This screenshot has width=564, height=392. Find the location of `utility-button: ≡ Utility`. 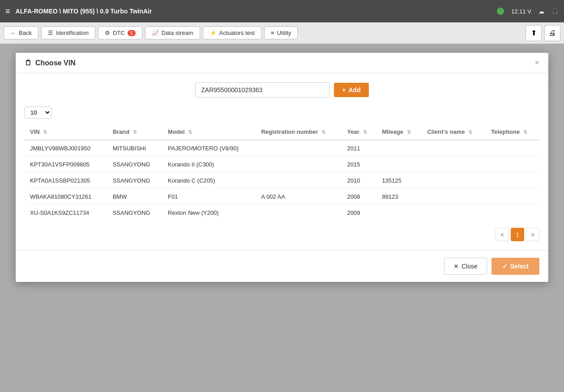

utility-button: ≡ Utility is located at coordinates (281, 33).